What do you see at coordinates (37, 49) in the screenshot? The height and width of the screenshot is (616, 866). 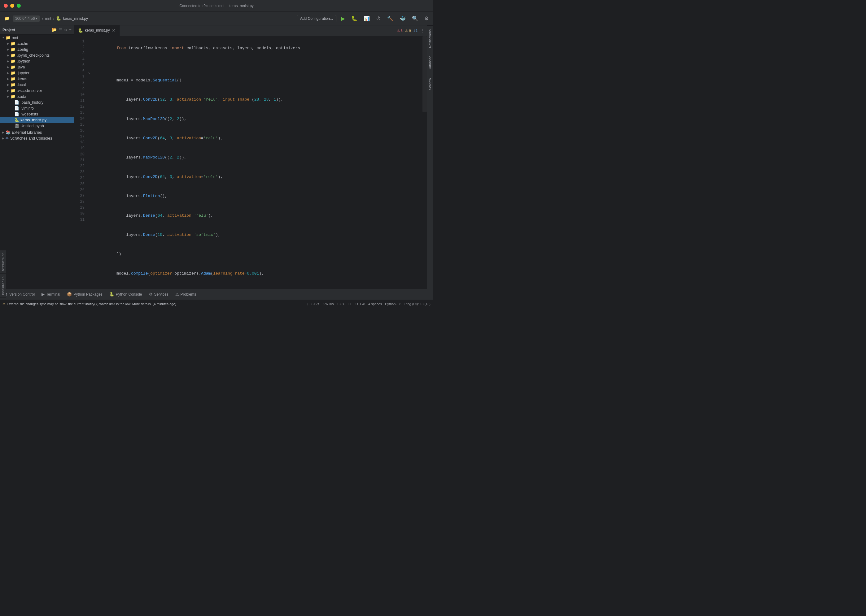 I see `tree-item-config: ▶ 📁 .config` at bounding box center [37, 49].